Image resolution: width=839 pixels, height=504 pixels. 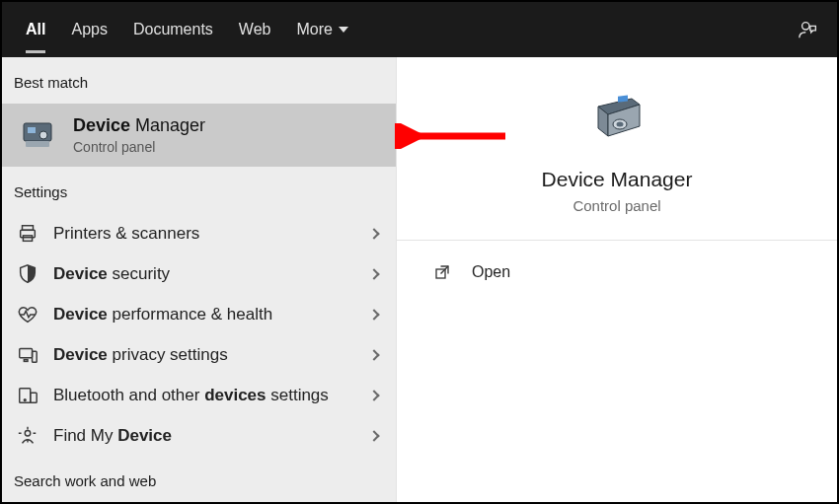 What do you see at coordinates (199, 81) in the screenshot?
I see `best-match-header: Best match` at bounding box center [199, 81].